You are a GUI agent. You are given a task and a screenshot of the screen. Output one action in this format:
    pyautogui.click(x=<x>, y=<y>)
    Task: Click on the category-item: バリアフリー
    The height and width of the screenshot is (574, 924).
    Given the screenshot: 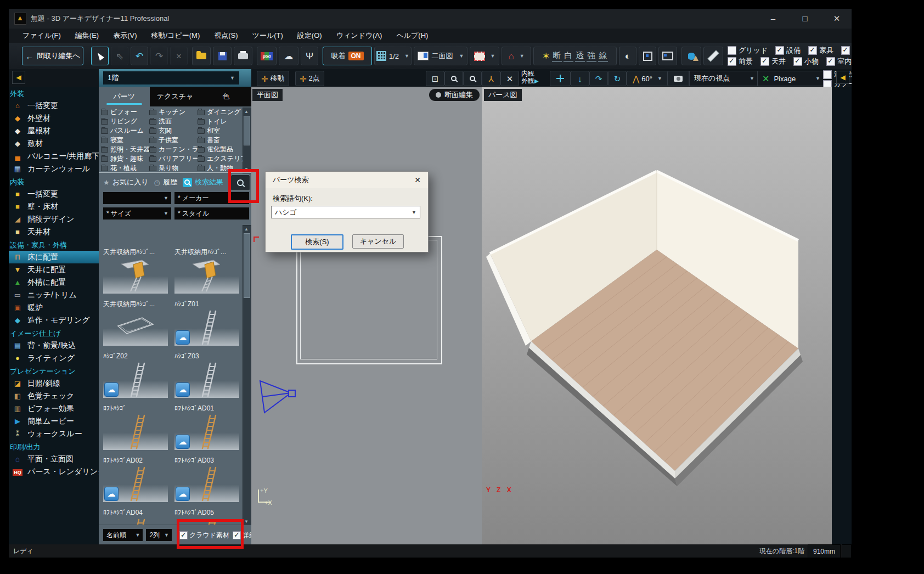 What is the action you would take?
    pyautogui.click(x=173, y=159)
    